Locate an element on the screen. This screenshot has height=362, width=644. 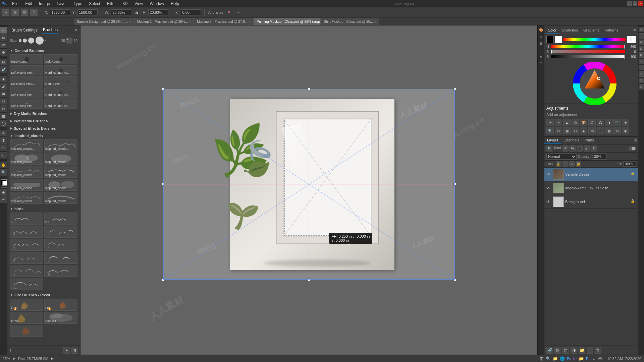
tab-channels: Channels is located at coordinates (571, 140).